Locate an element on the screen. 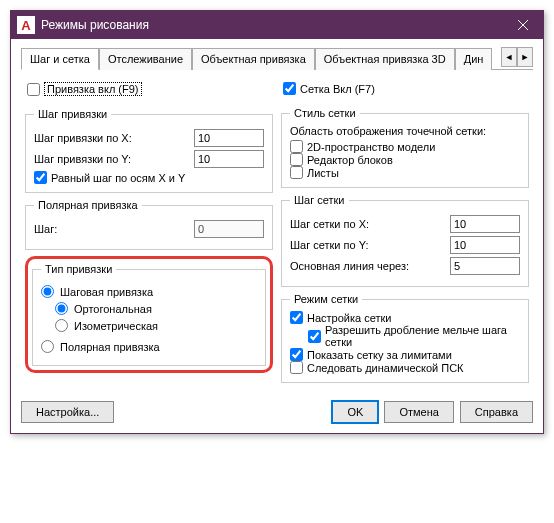 This screenshot has width=554, height=523. app-logo-icon: A is located at coordinates (26, 25).